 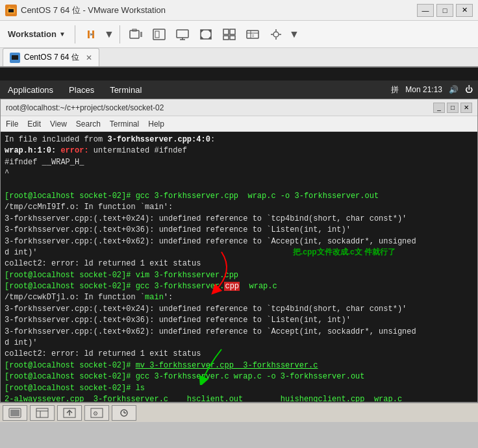 I want to click on vm-tab: CentOS 7 64 位 ✕, so click(x=51, y=57).